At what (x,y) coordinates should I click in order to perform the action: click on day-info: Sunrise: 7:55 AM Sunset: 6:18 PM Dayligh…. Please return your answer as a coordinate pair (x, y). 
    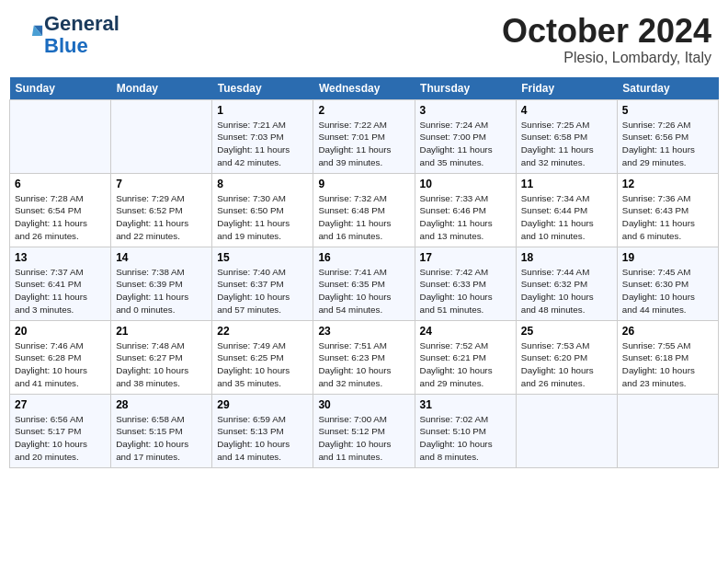
    Looking at the image, I should click on (667, 364).